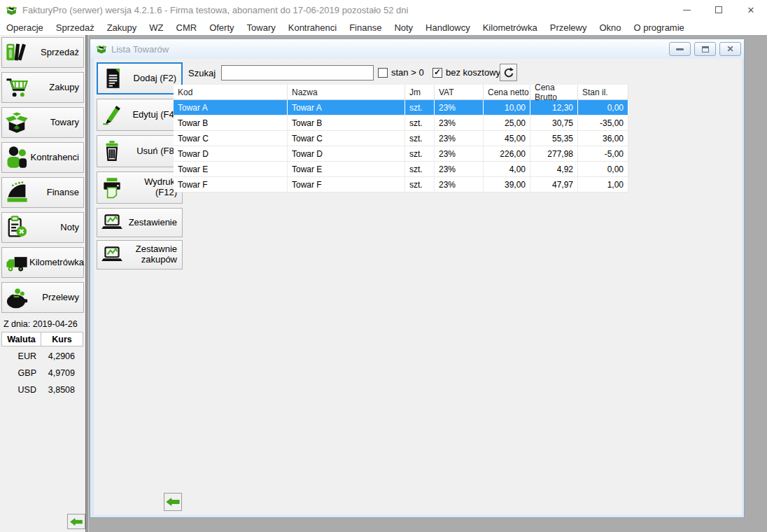  Describe the element at coordinates (43, 298) in the screenshot. I see `sidebar-item-przelewy: Przelewy` at that location.